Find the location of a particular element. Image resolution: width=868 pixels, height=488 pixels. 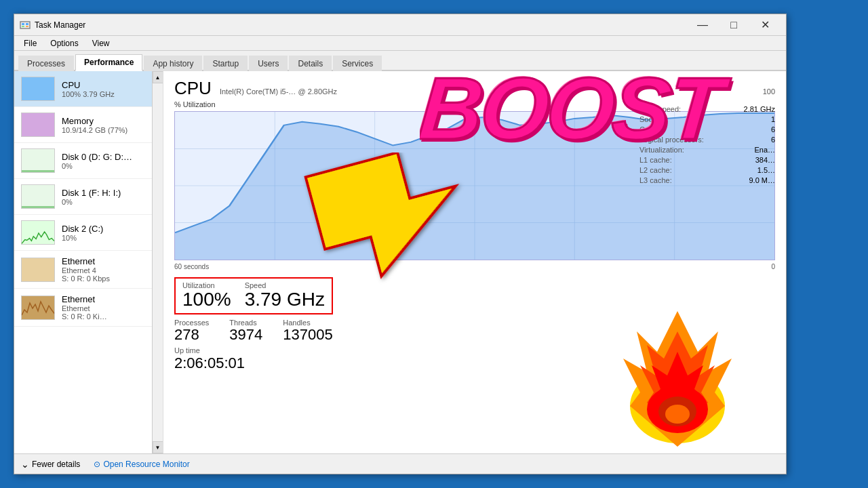

speed-value: 3.79 GHz is located at coordinates (285, 300).